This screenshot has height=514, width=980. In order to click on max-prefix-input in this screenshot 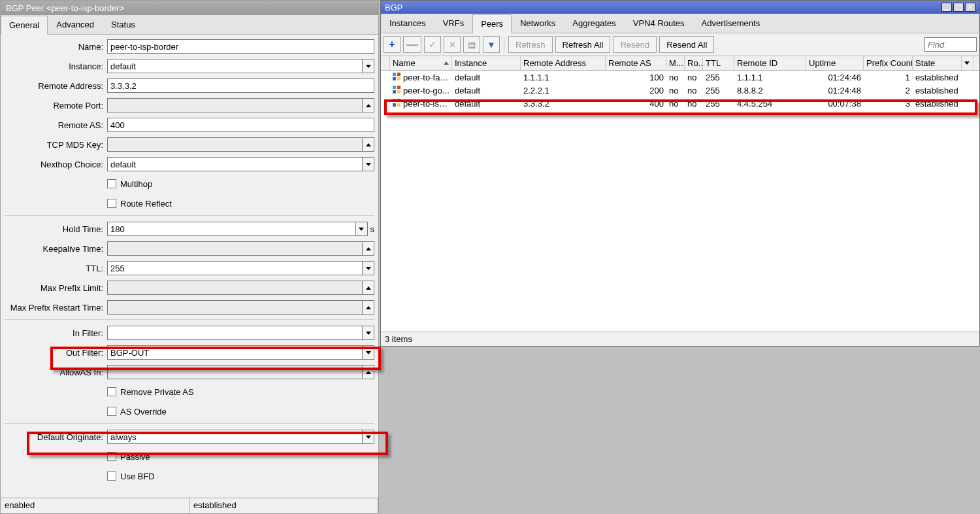, I will do `click(235, 288)`.